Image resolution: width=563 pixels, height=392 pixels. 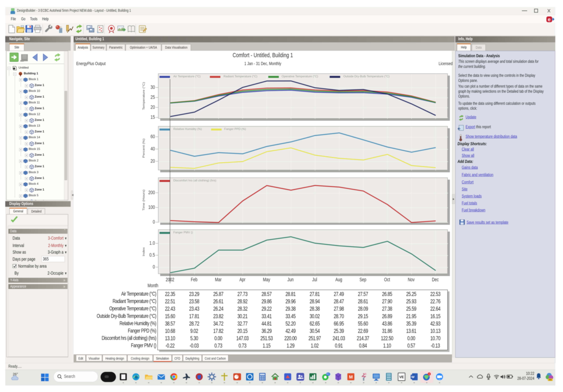 What do you see at coordinates (351, 377) in the screenshot?
I see `svg-text: M` at bounding box center [351, 377].